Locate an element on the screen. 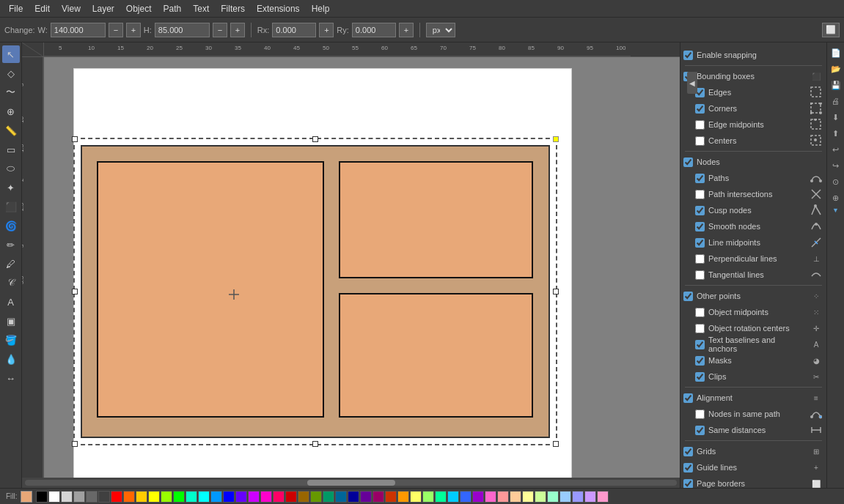 The height and width of the screenshot is (504, 844). redo-icon: ↪ is located at coordinates (836, 166).